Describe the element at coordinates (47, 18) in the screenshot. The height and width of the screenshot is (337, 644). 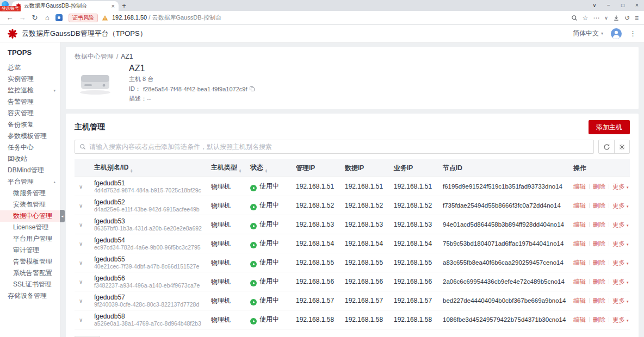
I see `home-icon: ⌂` at that location.